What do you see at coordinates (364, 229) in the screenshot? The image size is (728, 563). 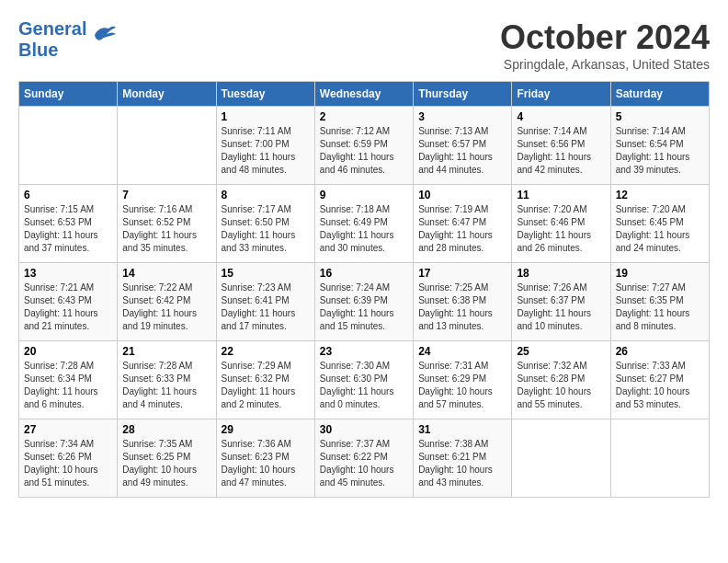 I see `day-info: Sunrise: 7:18 AM Sunset: 6:49 PM Dayligh…` at bounding box center [364, 229].